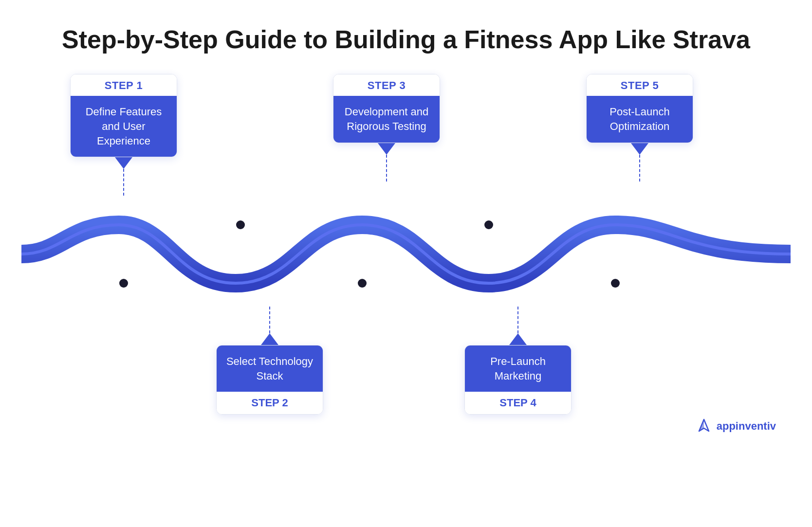 The height and width of the screenshot is (527, 812). I want to click on step4-card: Pre-Launch Marketing STEP 4, so click(518, 361).